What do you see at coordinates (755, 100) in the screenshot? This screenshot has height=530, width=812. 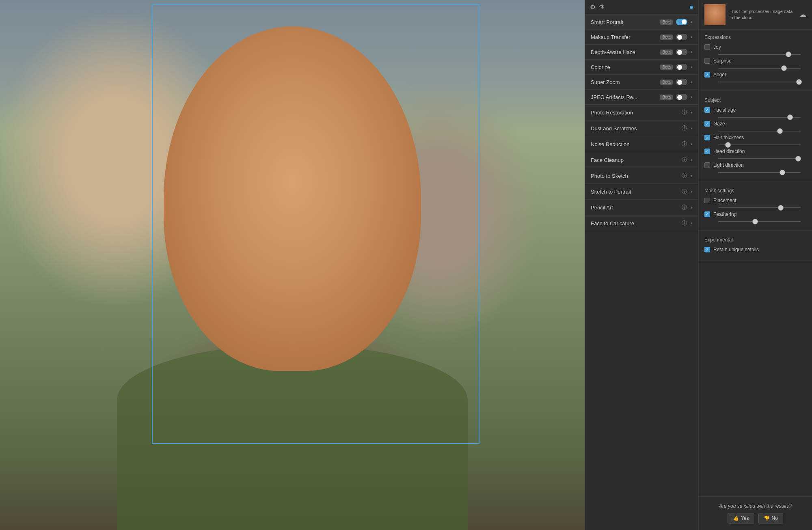 I see `section-title: Subject` at bounding box center [755, 100].